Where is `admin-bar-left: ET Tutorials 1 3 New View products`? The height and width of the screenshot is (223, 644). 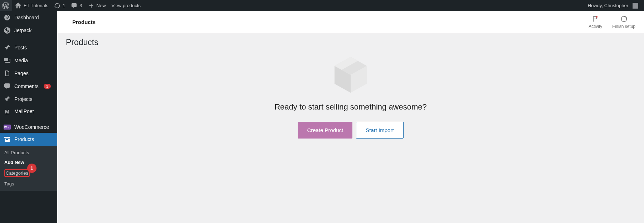
admin-bar-left: ET Tutorials 1 3 New View products is located at coordinates (72, 6).